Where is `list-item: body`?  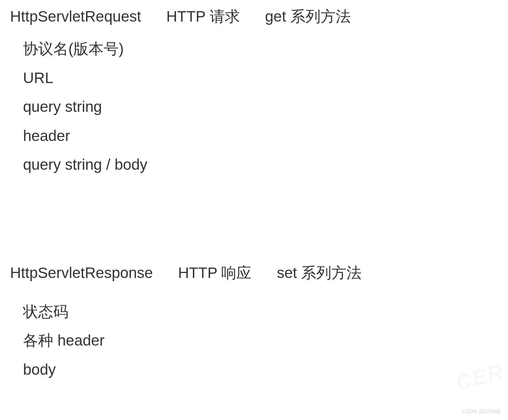
list-item: body is located at coordinates (266, 370).